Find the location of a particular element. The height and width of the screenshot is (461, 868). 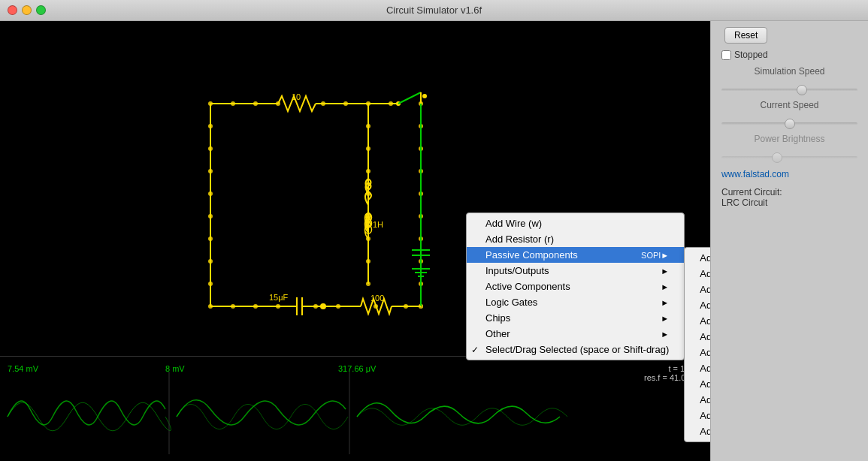

menu-select-drag: ✓ Select/Drag Selected (space or Shift-d… is located at coordinates (576, 350).